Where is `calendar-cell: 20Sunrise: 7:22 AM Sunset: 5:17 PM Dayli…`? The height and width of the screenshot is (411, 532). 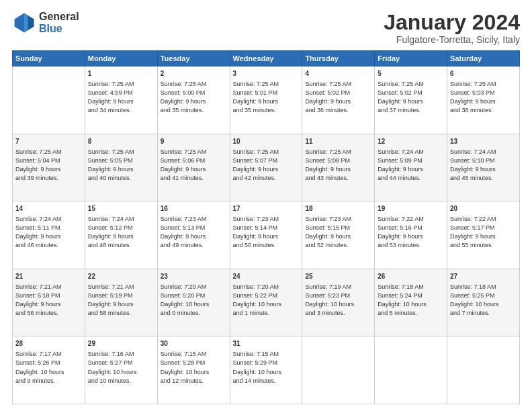 calendar-cell: 20Sunrise: 7:22 AM Sunset: 5:17 PM Dayli… is located at coordinates (484, 235).